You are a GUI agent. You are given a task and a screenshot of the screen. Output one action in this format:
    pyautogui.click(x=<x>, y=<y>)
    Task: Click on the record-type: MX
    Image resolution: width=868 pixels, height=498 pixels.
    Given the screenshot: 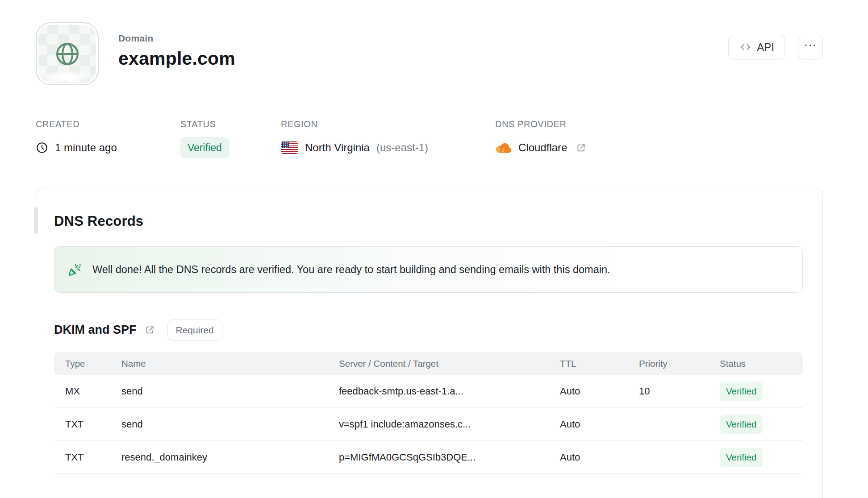 What is the action you would take?
    pyautogui.click(x=88, y=391)
    